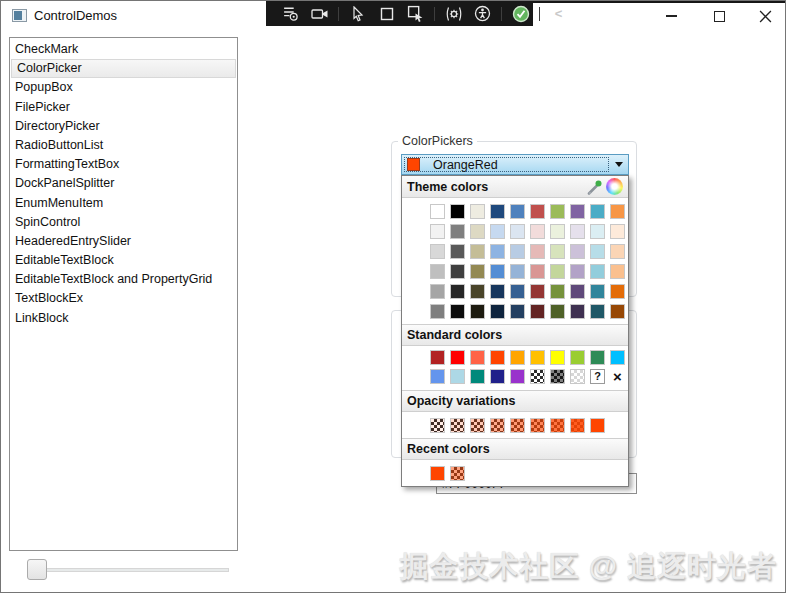 This screenshot has width=786, height=593. Describe the element at coordinates (764, 16) in the screenshot. I see `close-button` at that location.